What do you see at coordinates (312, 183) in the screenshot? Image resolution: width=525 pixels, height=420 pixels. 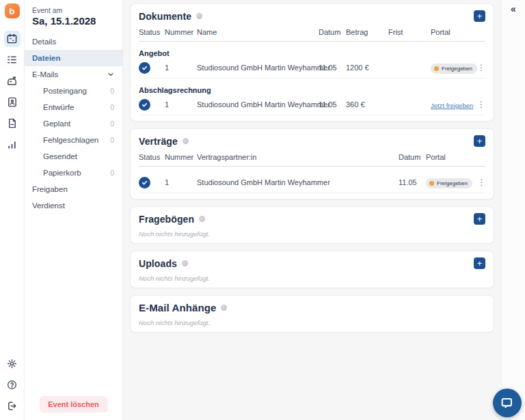 I see `contract-row: 1 Studiosound GmbH Martin Weyhammer 11.0…` at bounding box center [312, 183].